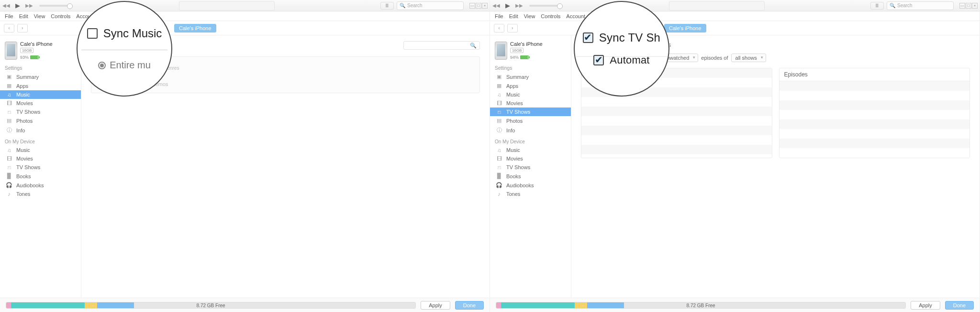  What do you see at coordinates (527, 6) in the screenshot?
I see `playback-controls: ◀◀ ▶ ▶▶` at bounding box center [527, 6].